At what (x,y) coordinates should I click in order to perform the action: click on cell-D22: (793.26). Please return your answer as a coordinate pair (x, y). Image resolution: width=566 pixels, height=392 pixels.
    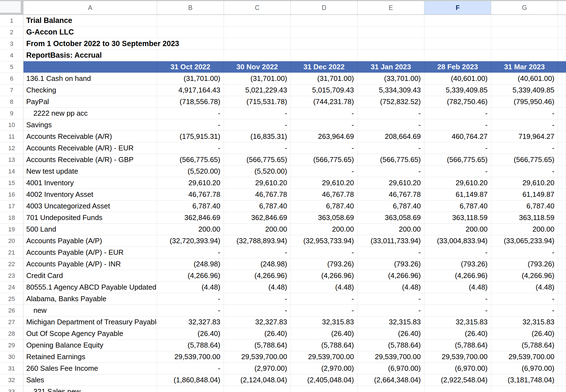
    Looking at the image, I should click on (324, 264).